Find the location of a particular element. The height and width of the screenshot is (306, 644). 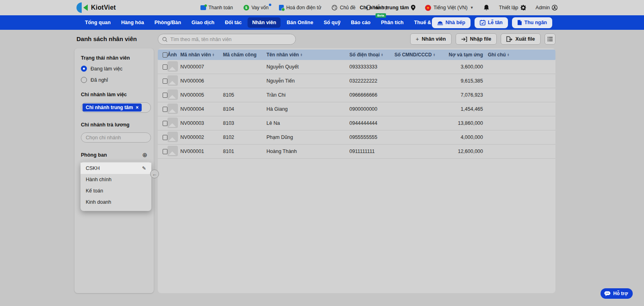

collapse-sidebar-button: ← is located at coordinates (155, 174).